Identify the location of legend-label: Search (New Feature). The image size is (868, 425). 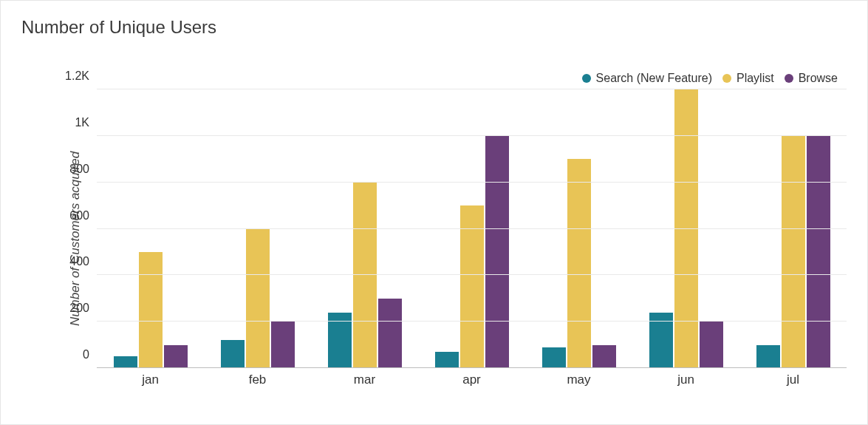
(655, 78).